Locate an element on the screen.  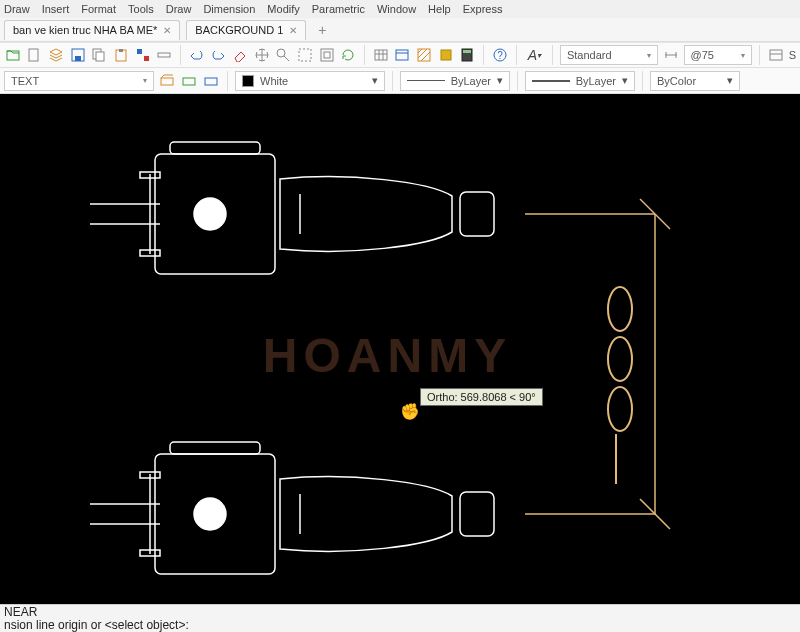
dim-style-dropdown: Standard ▾ is located at coordinates (609, 55).